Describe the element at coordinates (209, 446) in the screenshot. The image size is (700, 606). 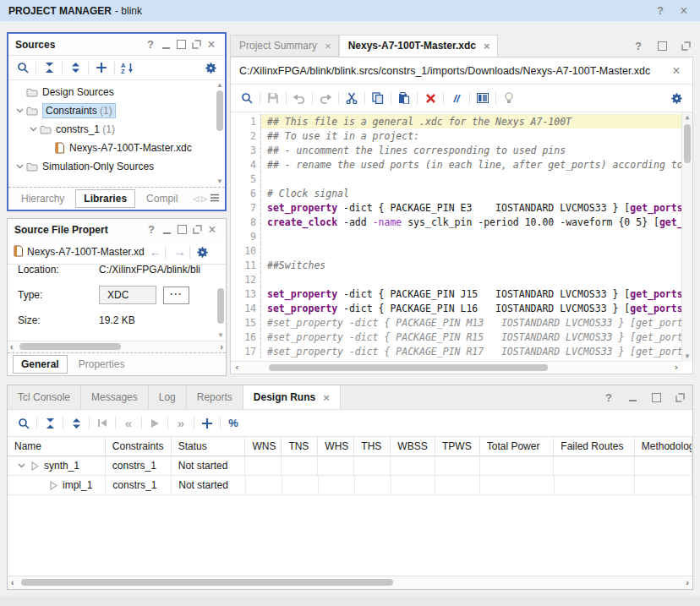
I see `column-header-status: Status` at that location.